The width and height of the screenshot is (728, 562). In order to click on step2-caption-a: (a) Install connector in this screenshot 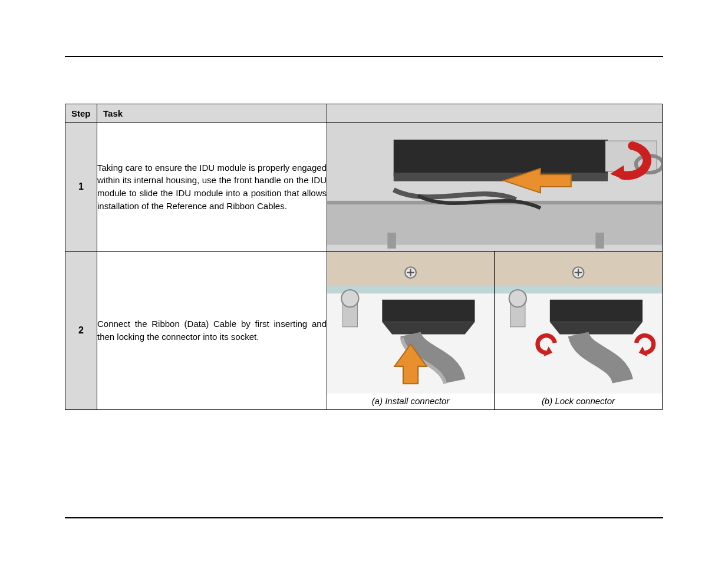, I will do `click(410, 402)`.